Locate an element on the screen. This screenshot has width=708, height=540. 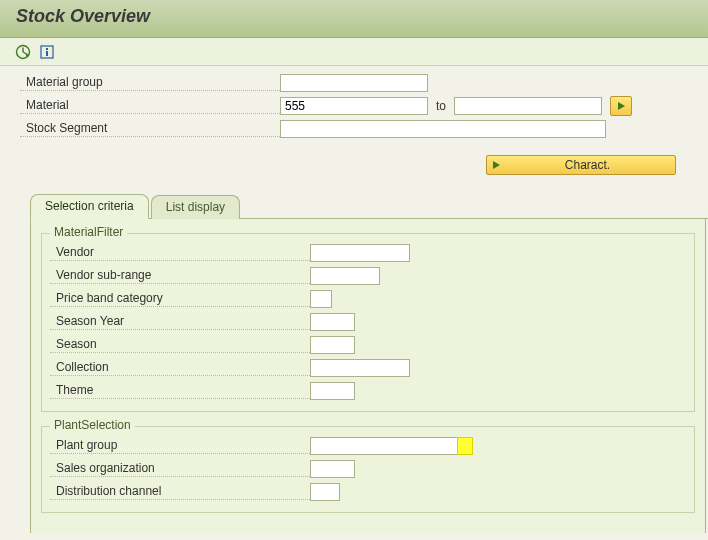
material-from-input is located at coordinates (354, 106).